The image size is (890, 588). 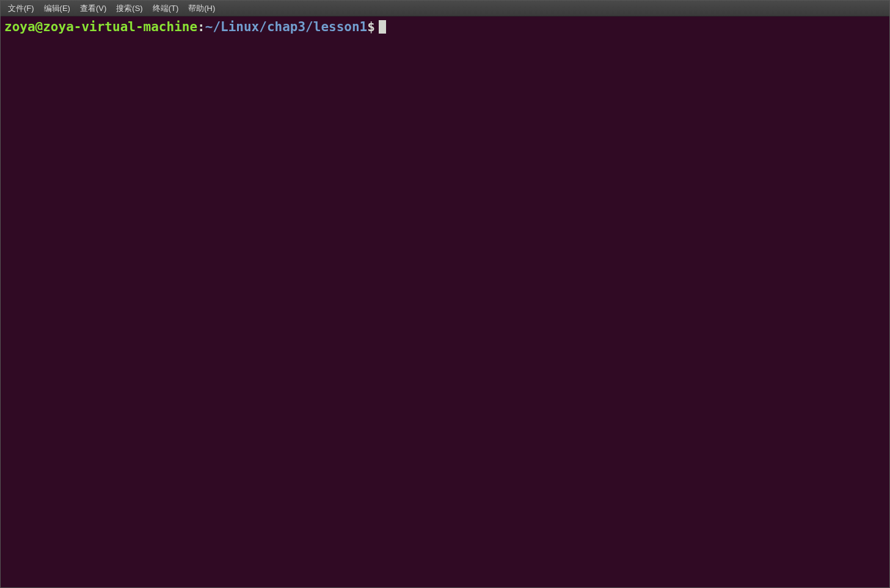 I want to click on menu-terminal: 终端(T), so click(x=166, y=9).